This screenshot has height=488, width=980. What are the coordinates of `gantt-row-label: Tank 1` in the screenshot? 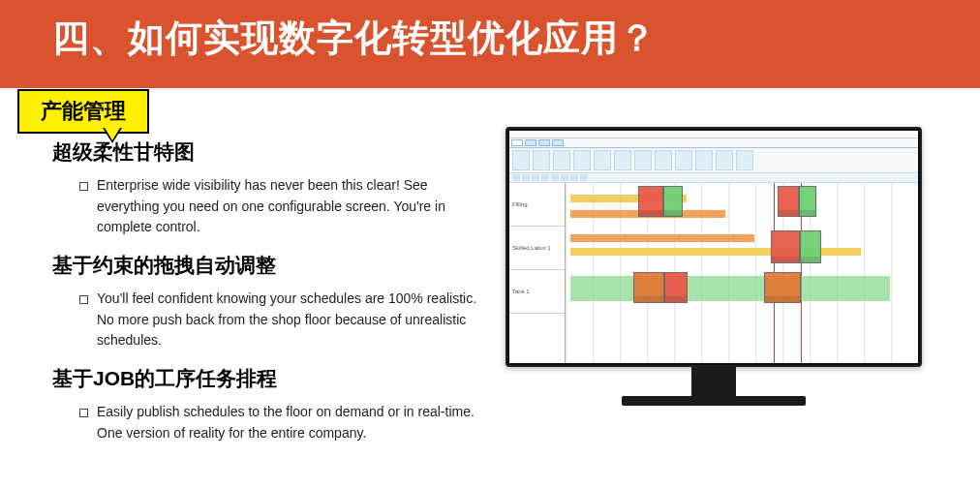 It's located at (536, 292).